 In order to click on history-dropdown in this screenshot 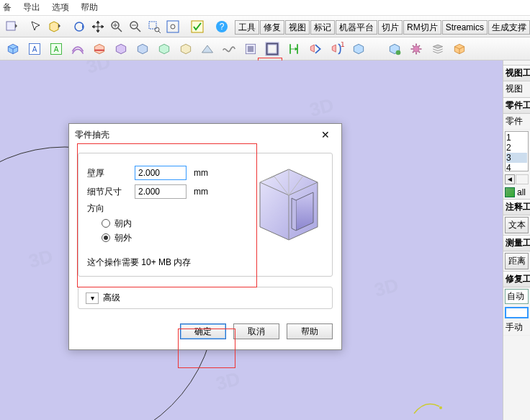, I will do `click(12, 27)`.